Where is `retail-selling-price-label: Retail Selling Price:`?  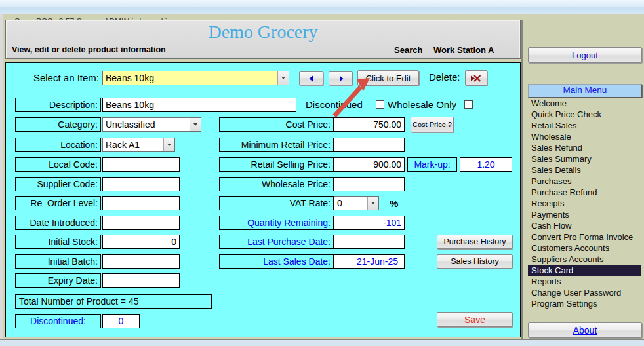 retail-selling-price-label: Retail Selling Price: is located at coordinates (277, 164).